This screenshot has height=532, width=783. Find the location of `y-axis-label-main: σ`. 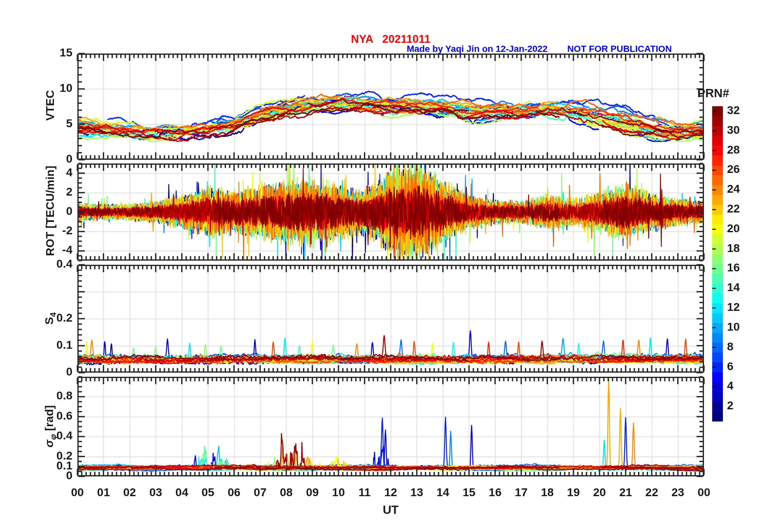

y-axis-label-main: σ is located at coordinates (49, 444).